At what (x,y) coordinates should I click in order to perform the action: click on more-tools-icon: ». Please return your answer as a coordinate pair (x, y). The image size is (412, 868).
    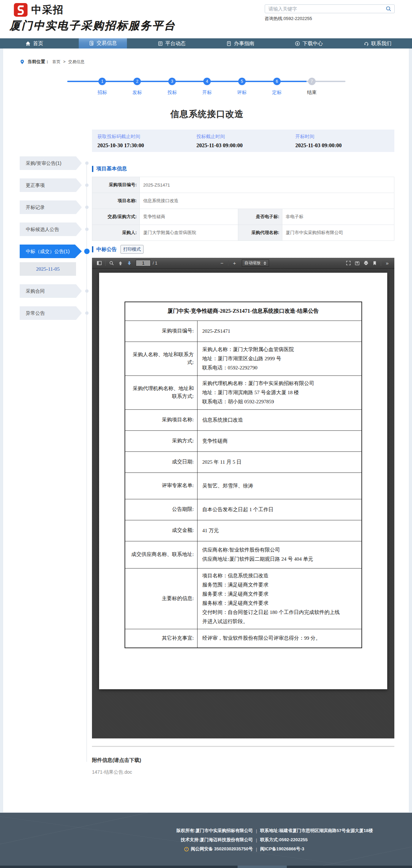
    Looking at the image, I should click on (387, 263).